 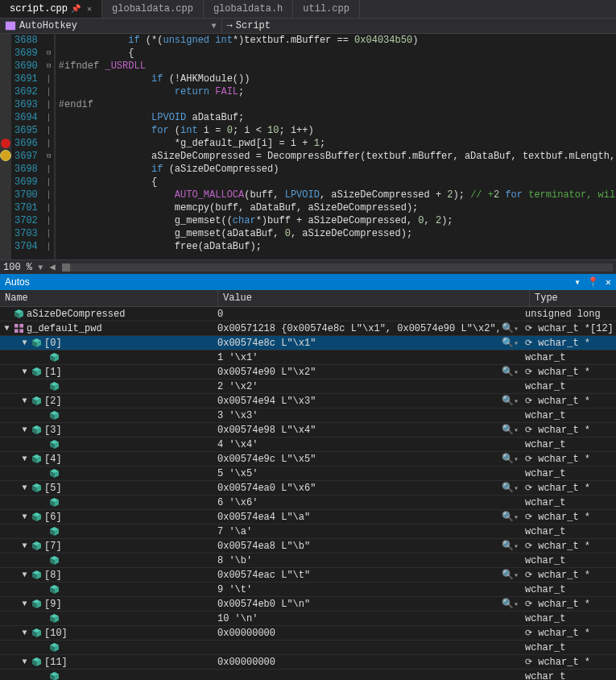 What do you see at coordinates (336, 195) in the screenshot?
I see `code-line: AUTO_MALLOCA(buff, LPVOID, aSizeDeCompre…` at bounding box center [336, 195].